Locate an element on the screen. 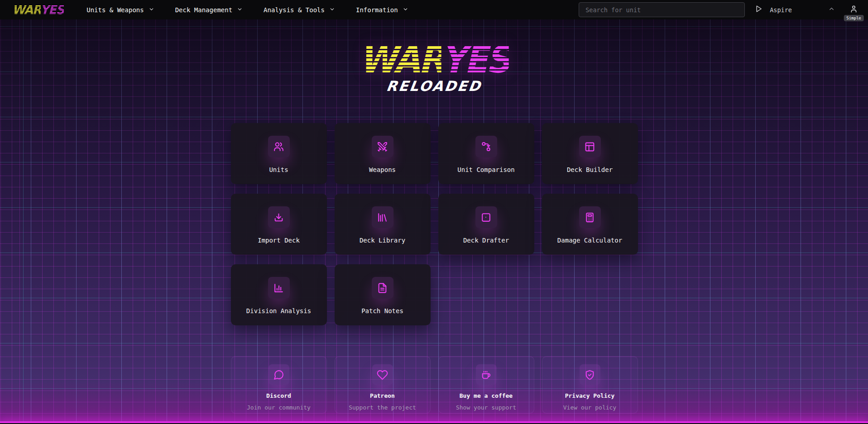  navbar-logo: WARYES is located at coordinates (38, 10).